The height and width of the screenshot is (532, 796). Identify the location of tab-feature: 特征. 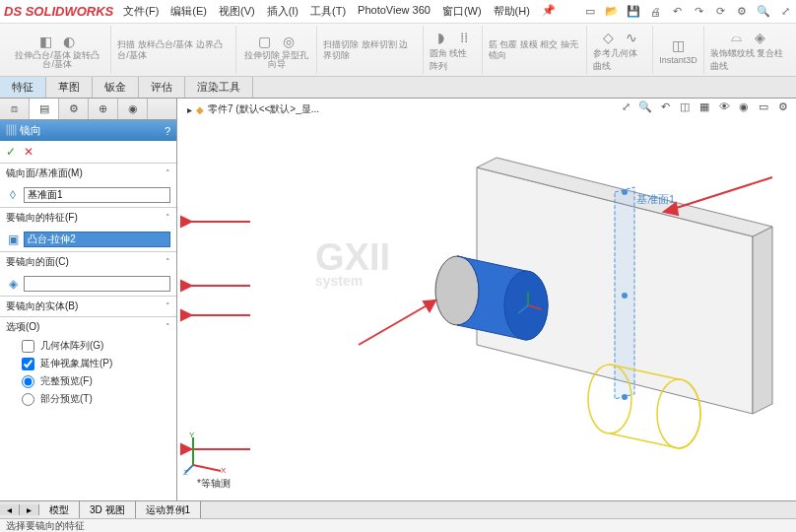
(24, 87).